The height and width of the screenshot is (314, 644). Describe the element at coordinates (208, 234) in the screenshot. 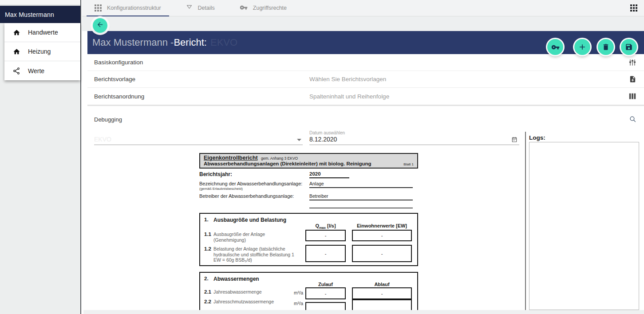

I see `row-number: 1.1` at that location.